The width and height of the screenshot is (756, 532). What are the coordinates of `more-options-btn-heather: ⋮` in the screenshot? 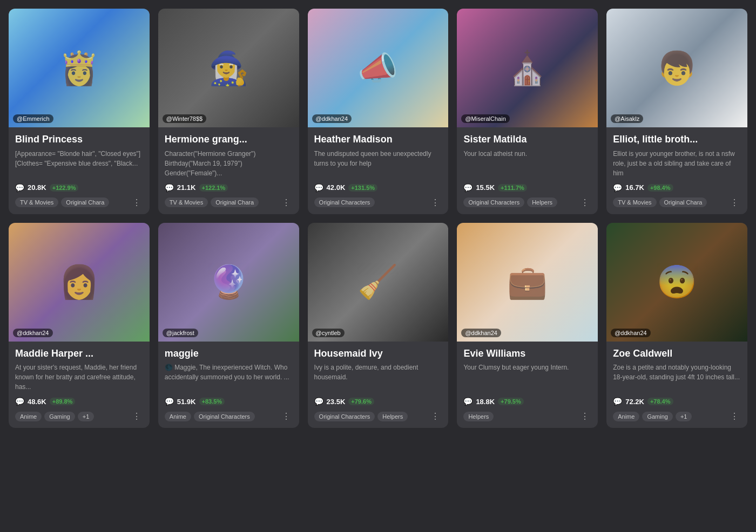 It's located at (435, 203).